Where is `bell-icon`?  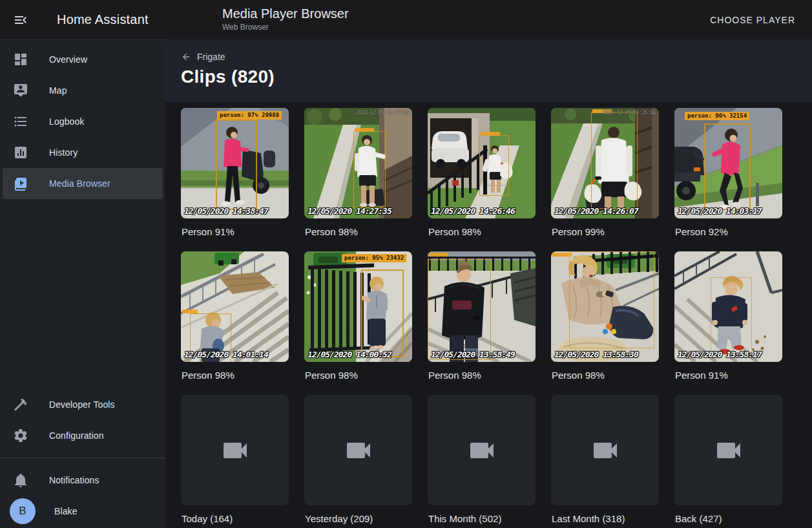
bell-icon is located at coordinates (21, 480).